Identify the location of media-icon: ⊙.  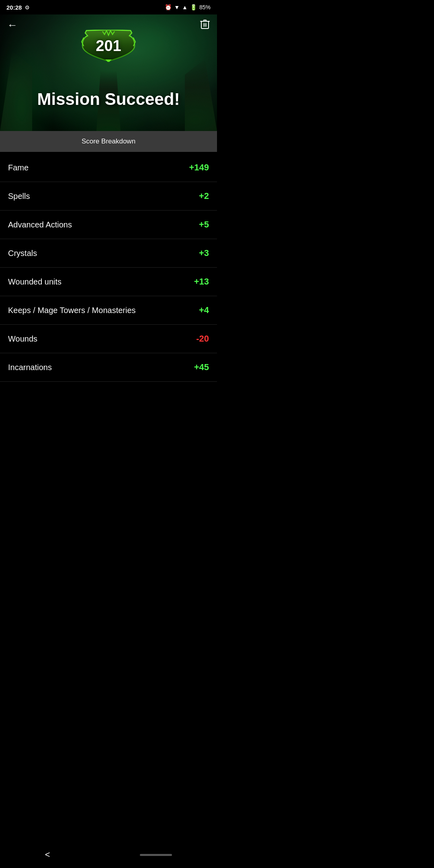
(27, 7).